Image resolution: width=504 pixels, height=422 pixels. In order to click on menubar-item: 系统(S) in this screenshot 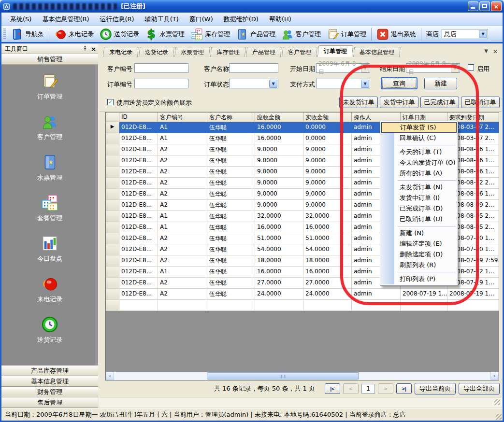, I will do `click(21, 19)`.